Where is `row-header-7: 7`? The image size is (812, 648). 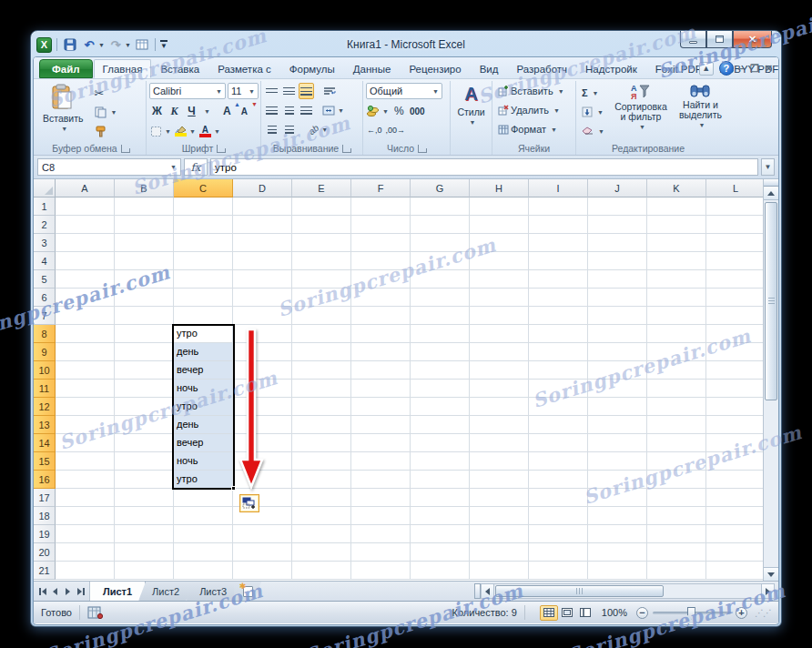 row-header-7: 7 is located at coordinates (45, 316).